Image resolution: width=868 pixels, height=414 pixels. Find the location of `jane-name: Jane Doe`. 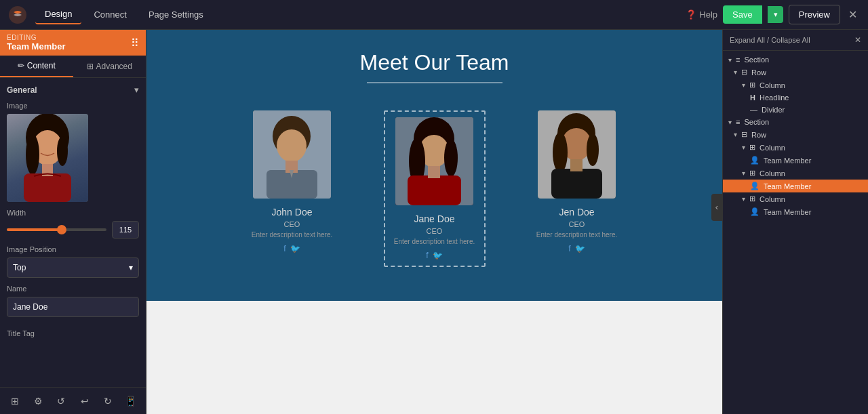

jane-name: Jane Doe is located at coordinates (435, 219).